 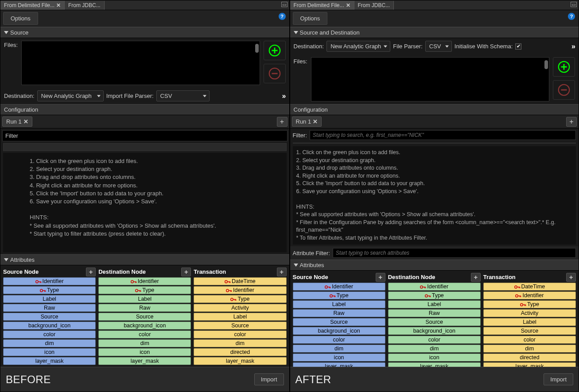 What do you see at coordinates (518, 47) in the screenshot?
I see `init-schema-checkbox: ✔` at bounding box center [518, 47].